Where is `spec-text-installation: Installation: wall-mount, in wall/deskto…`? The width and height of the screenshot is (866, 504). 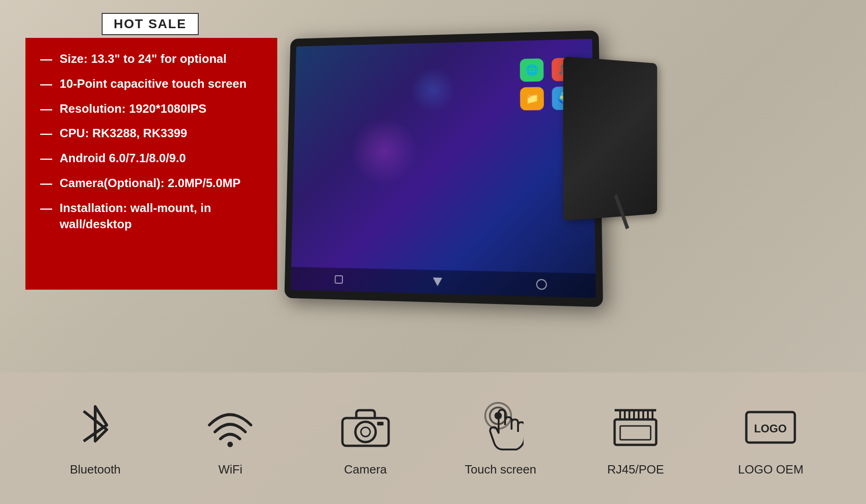 spec-text-installation: Installation: wall-mount, in wall/deskto… is located at coordinates (161, 216).